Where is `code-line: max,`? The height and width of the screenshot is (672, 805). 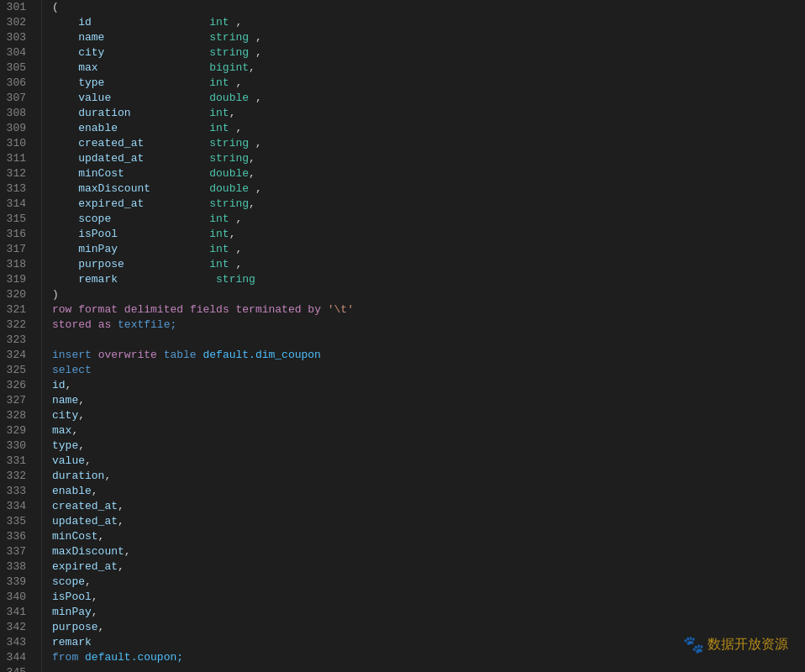
code-line: max, is located at coordinates (429, 431).